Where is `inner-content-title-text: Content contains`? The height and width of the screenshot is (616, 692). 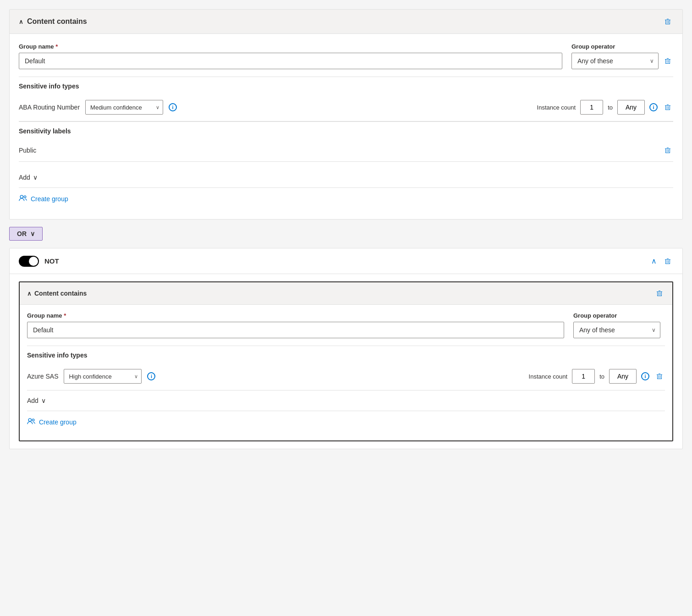 inner-content-title-text: Content contains is located at coordinates (60, 293).